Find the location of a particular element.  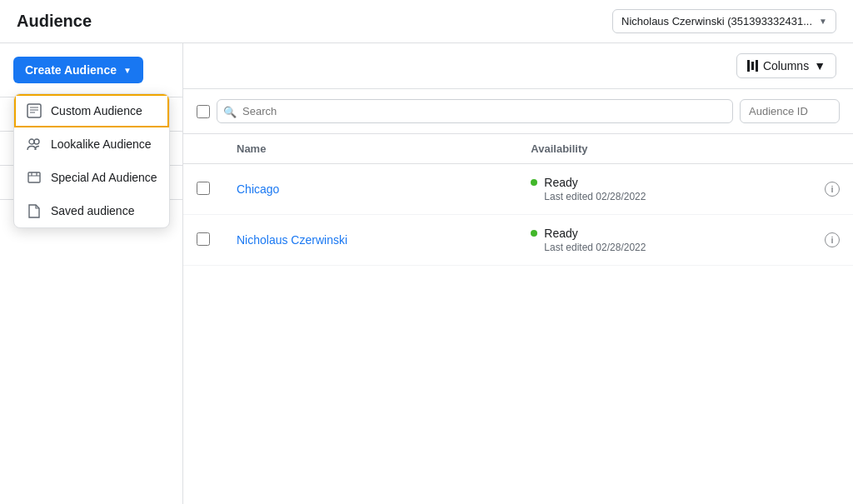

account-selector: Nicholaus Czerwinski (351393332431... ▼ is located at coordinates (725, 22).